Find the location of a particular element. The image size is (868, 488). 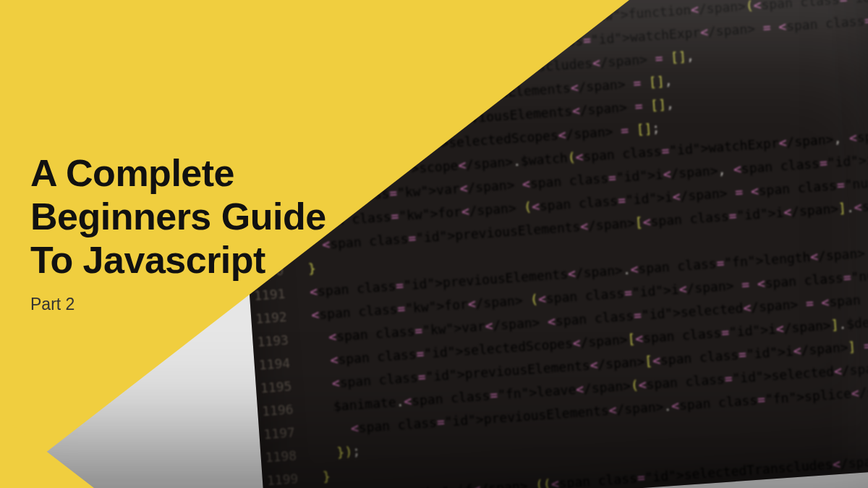

yellow-corner-overlay is located at coordinates (47, 452).